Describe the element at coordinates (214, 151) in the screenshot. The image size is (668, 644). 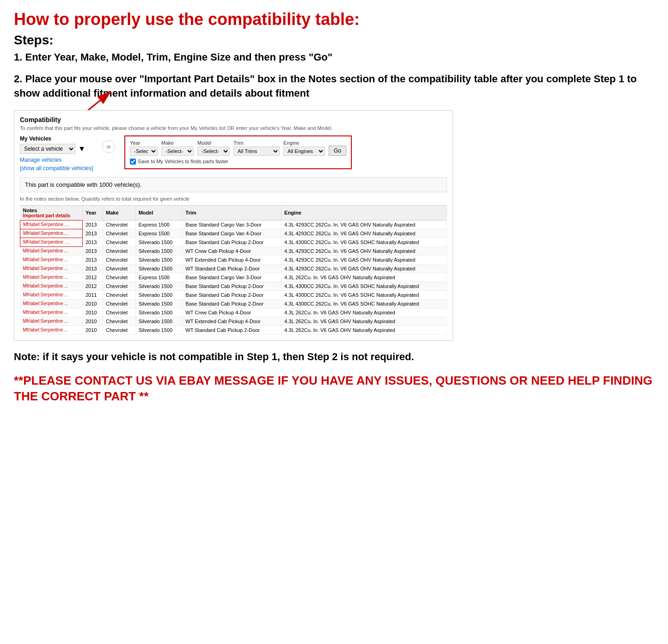
I see `model-select: -Select-` at that location.